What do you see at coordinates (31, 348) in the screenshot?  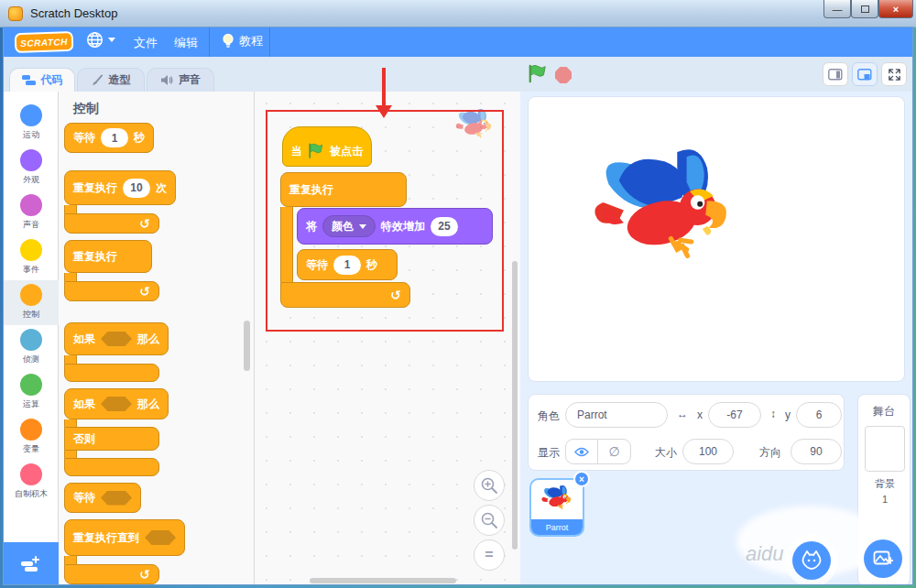 I see `category-sensing: 侦测` at bounding box center [31, 348].